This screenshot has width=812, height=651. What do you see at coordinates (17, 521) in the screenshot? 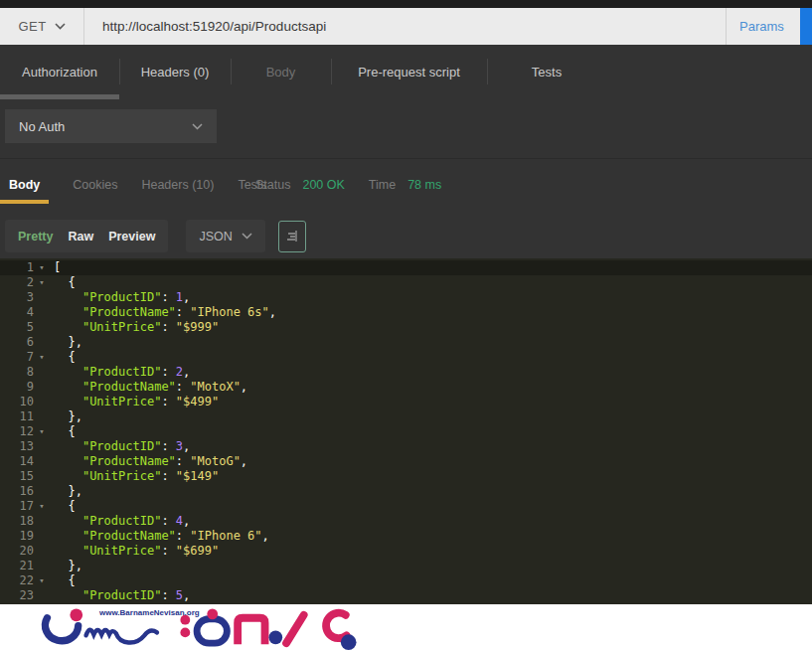
I see `line-number: 18` at bounding box center [17, 521].